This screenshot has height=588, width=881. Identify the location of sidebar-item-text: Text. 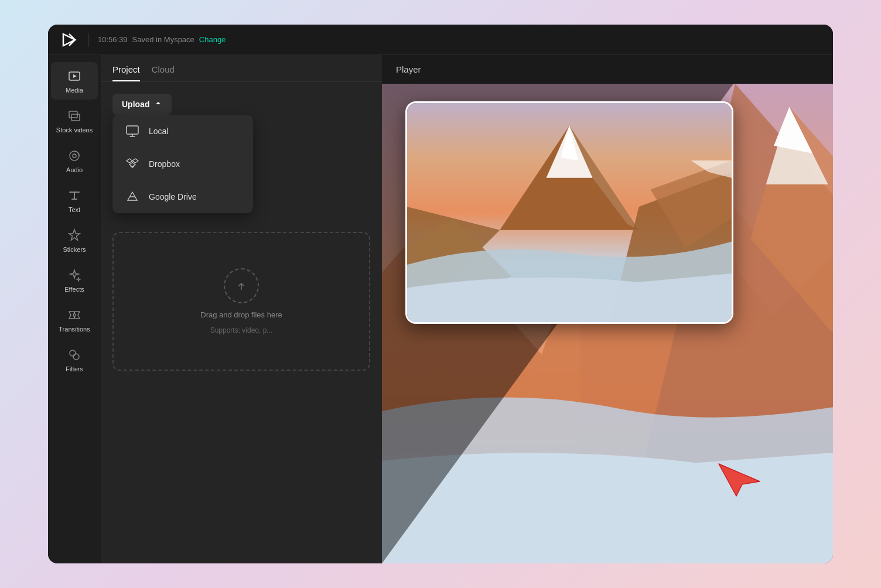
(74, 200).